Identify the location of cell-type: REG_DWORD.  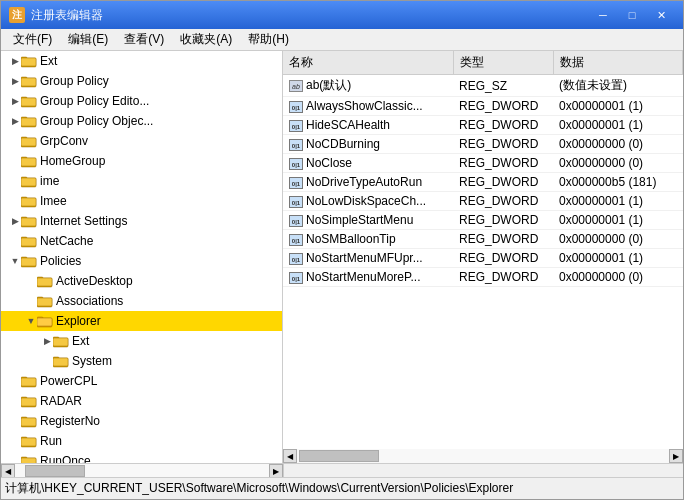
(503, 182).